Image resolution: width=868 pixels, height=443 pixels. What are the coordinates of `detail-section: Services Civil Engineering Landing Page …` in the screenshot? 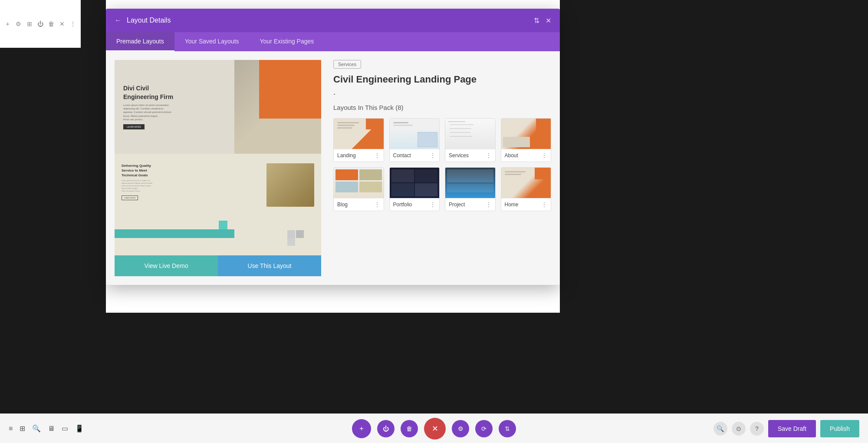 It's located at (436, 168).